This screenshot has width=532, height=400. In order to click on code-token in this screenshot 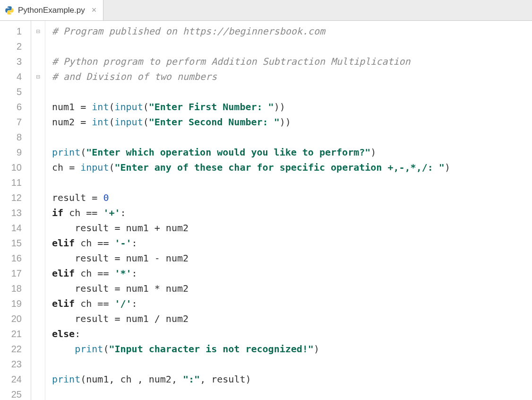, I will do `click(63, 349)`.